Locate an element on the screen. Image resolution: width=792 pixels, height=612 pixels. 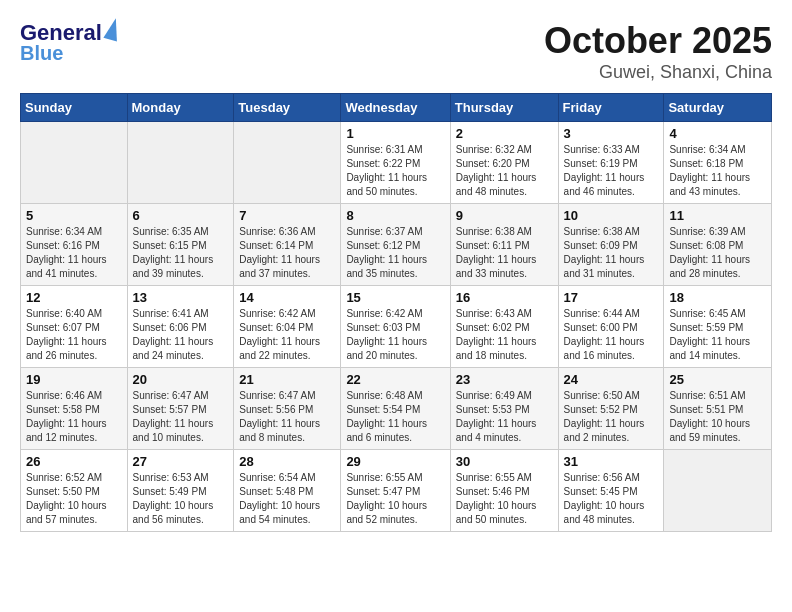
calendar-cell: 30Sunrise: 6:55 AM Sunset: 5:46 PM Dayli… is located at coordinates (504, 491).